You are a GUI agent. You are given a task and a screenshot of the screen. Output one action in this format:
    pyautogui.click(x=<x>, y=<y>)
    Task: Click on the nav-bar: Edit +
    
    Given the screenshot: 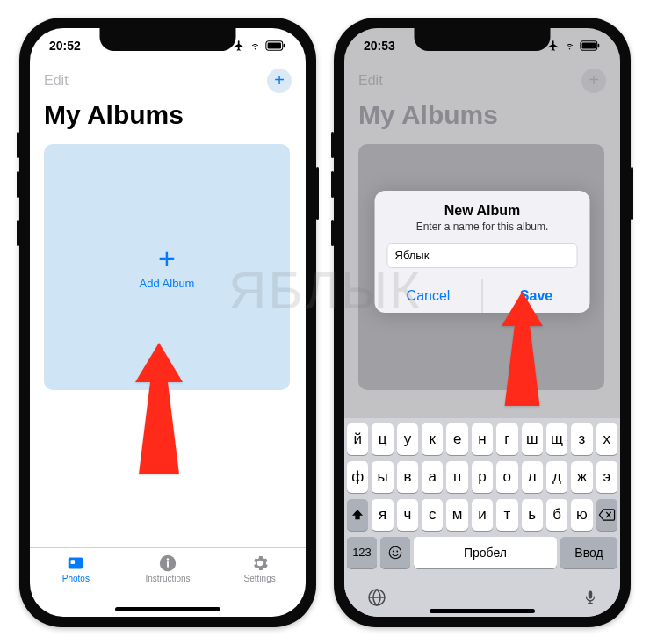 What is the action you would take?
    pyautogui.click(x=168, y=81)
    